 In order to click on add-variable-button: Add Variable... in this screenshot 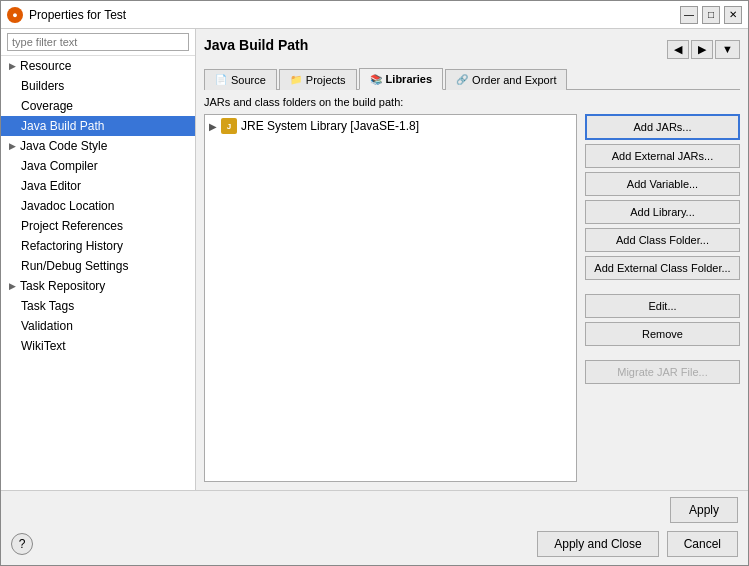, I will do `click(662, 184)`.